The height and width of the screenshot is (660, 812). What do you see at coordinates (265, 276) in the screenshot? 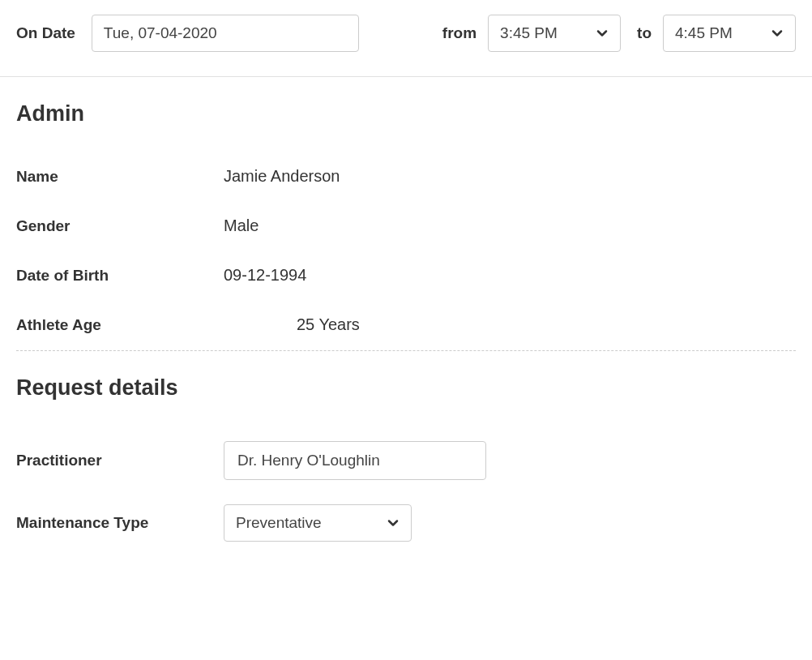
I see `dob-value: 09-12-1994` at bounding box center [265, 276].